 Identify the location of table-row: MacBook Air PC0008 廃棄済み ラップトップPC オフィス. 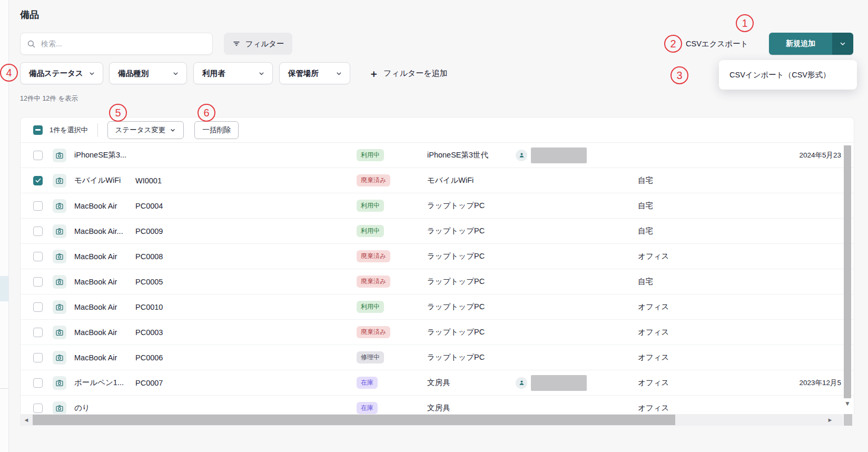
(437, 257).